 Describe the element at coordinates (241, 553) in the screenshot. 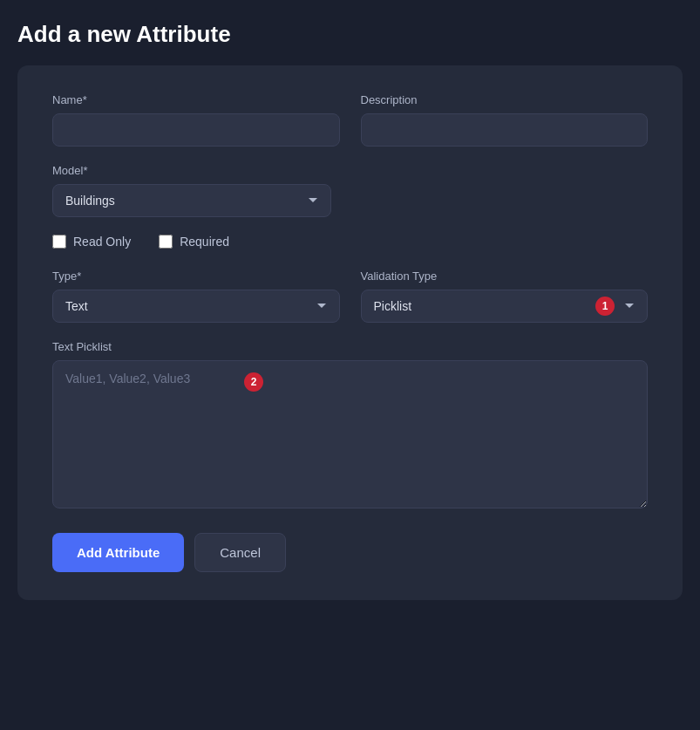

I see `cancel-button: Cancel` at that location.